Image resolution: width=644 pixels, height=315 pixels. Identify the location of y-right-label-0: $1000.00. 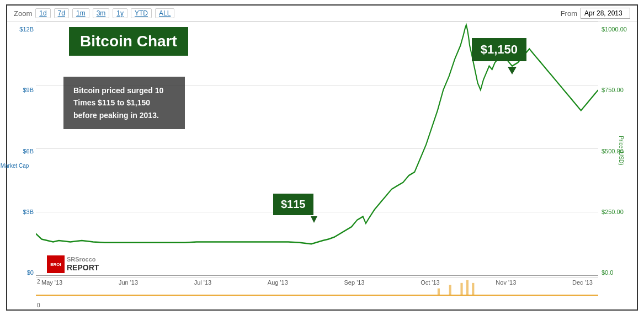
(618, 29).